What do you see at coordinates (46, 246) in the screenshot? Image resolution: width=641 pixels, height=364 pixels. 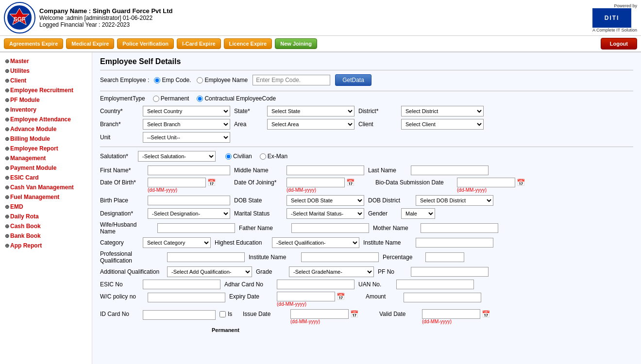 I see `sidebar-item-app-report: ⊕App Report` at bounding box center [46, 246].